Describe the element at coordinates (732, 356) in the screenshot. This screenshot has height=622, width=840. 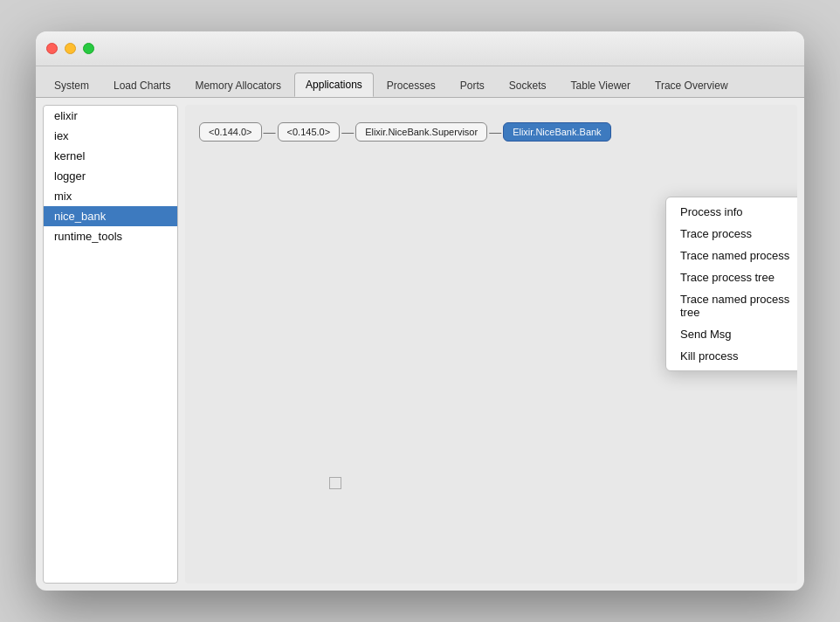
I see `context-menu-item-6: Kill process` at that location.